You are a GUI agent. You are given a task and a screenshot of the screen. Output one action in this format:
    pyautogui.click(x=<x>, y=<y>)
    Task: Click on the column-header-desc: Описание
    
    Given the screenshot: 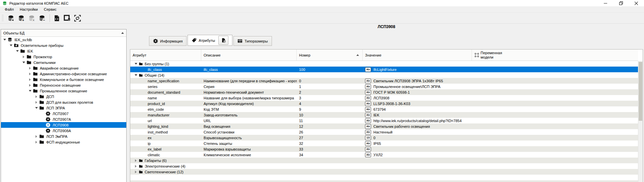 What is the action you would take?
    pyautogui.click(x=249, y=55)
    